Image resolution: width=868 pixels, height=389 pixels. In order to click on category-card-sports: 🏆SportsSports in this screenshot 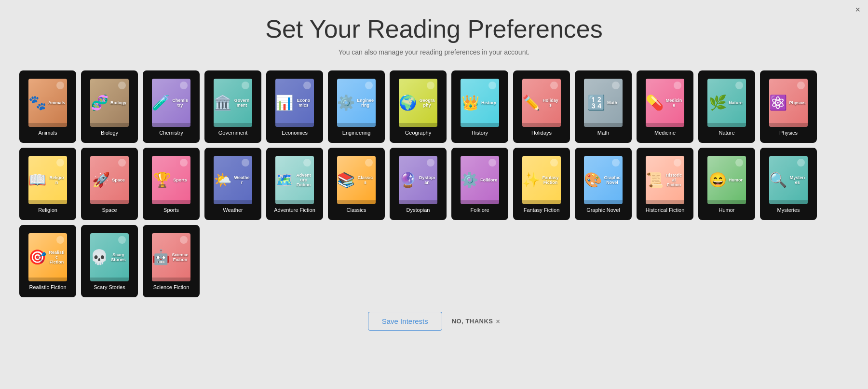, I will do `click(171, 184)`.